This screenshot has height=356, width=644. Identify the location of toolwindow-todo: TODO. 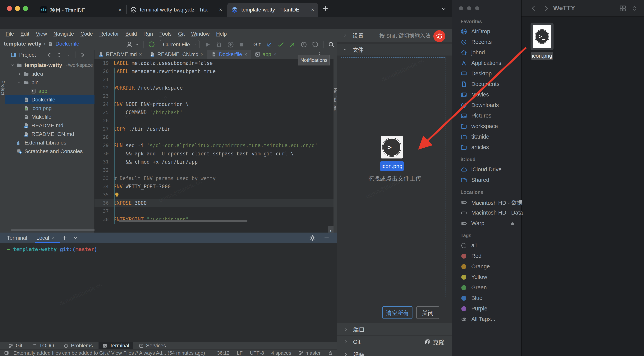
(43, 346).